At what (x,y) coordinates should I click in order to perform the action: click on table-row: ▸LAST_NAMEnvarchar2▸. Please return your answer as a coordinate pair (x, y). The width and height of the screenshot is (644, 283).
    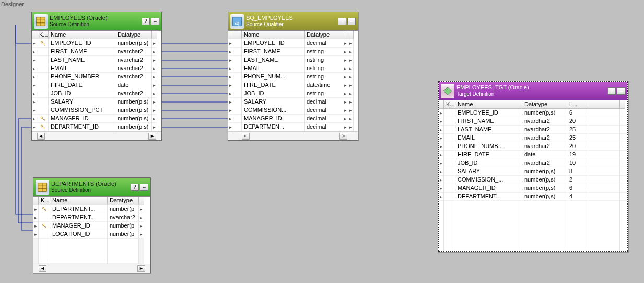
    Looking at the image, I should click on (97, 60).